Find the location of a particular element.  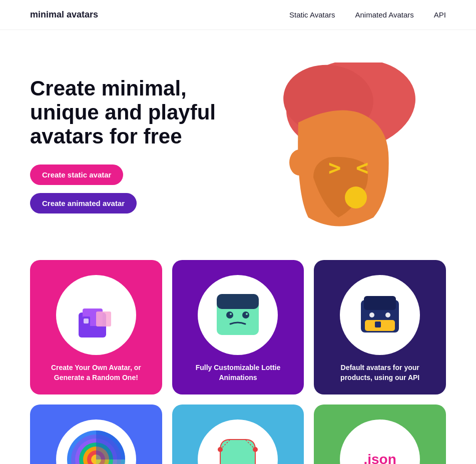

json-label: .json is located at coordinates (380, 444).